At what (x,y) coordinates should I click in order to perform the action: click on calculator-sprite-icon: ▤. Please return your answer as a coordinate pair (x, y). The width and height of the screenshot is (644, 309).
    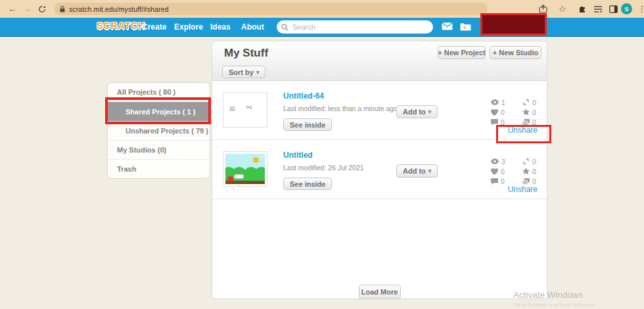
    Looking at the image, I should click on (233, 108).